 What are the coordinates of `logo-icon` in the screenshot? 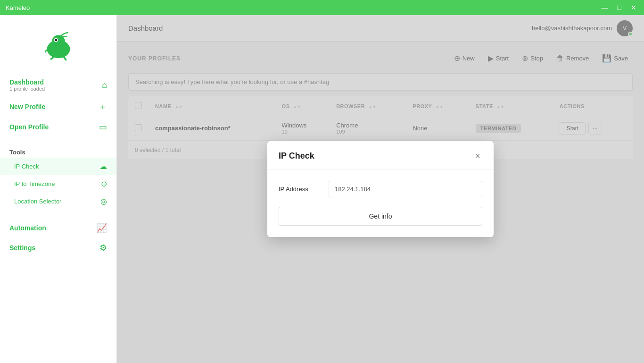 It's located at (58, 46).